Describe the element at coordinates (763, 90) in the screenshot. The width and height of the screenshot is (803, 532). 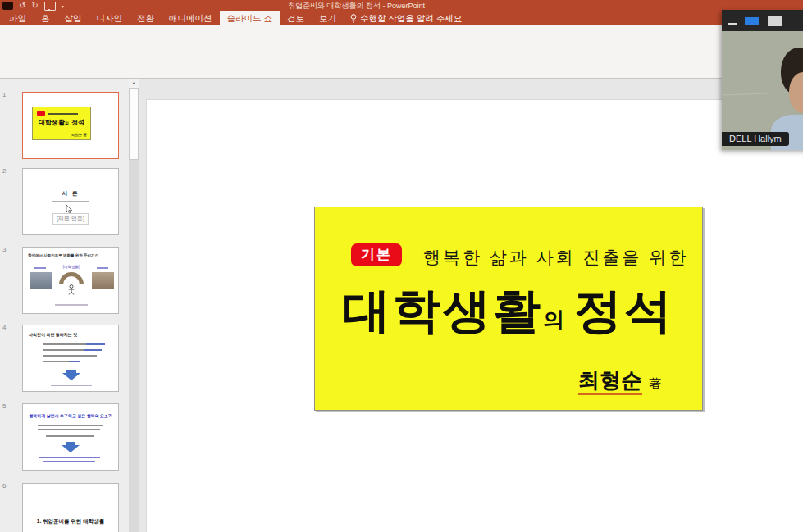
I see `webcam-video-feed: DELL Hallym` at that location.